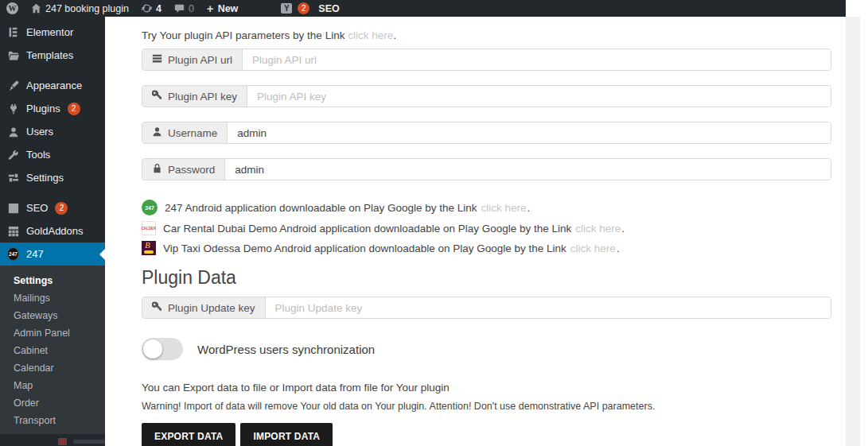  Describe the element at coordinates (35, 254) in the screenshot. I see `sidebar-item-label: 247` at that location.